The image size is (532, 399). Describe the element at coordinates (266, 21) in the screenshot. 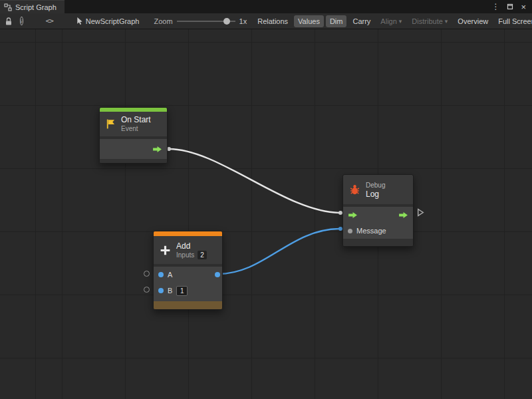

I see `toolbar: i <> NewScriptGraph Zoom 1x Relations Va…` at that location.